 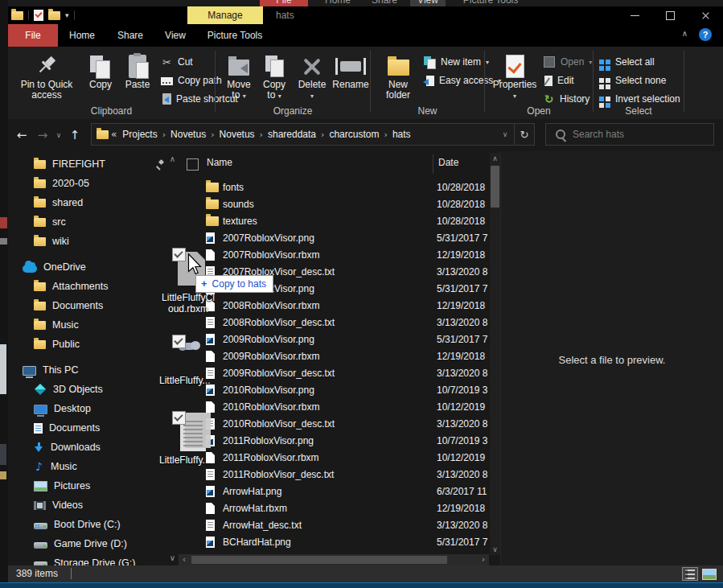 I want to click on sidebar-item-storage-drive-g: Storage Drive (G:), so click(x=93, y=560).